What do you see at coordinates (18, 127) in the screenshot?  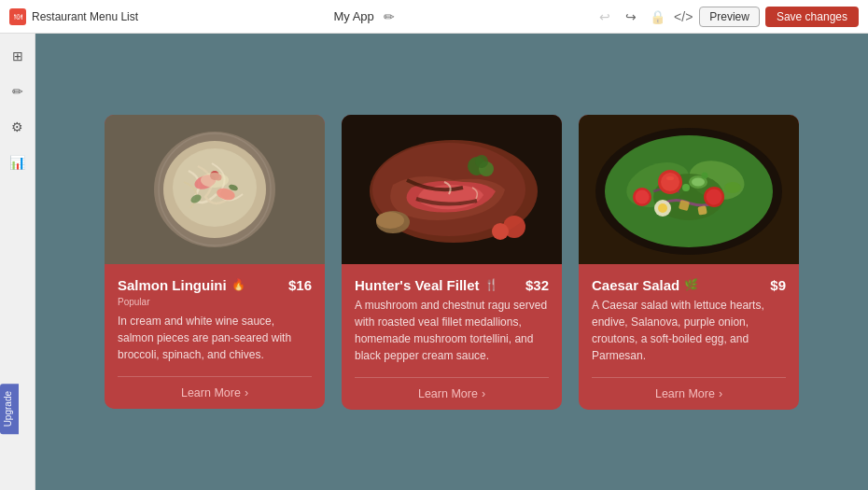 I see `sidebar-item-settings: ⚙` at bounding box center [18, 127].